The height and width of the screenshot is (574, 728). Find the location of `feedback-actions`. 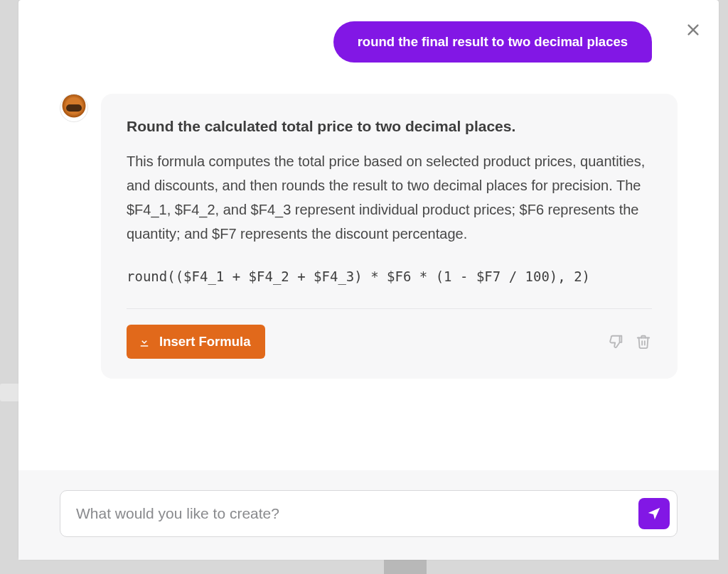

feedback-actions is located at coordinates (630, 342).